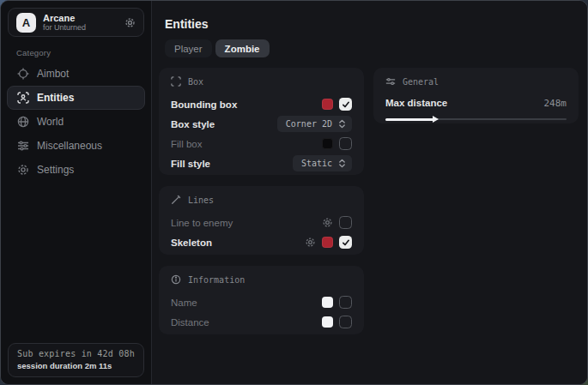  What do you see at coordinates (55, 170) in the screenshot?
I see `sidebar-item-label: Settings` at bounding box center [55, 170].